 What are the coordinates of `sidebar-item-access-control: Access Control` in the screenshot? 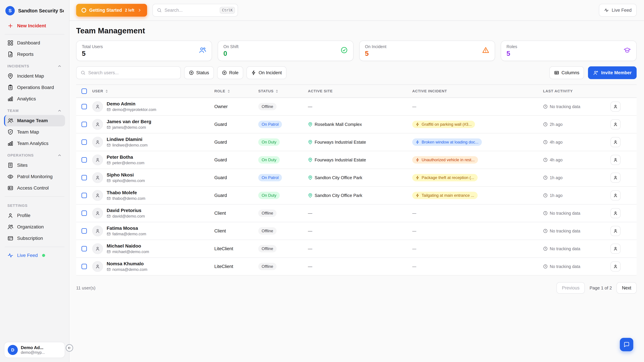 It's located at (34, 188).